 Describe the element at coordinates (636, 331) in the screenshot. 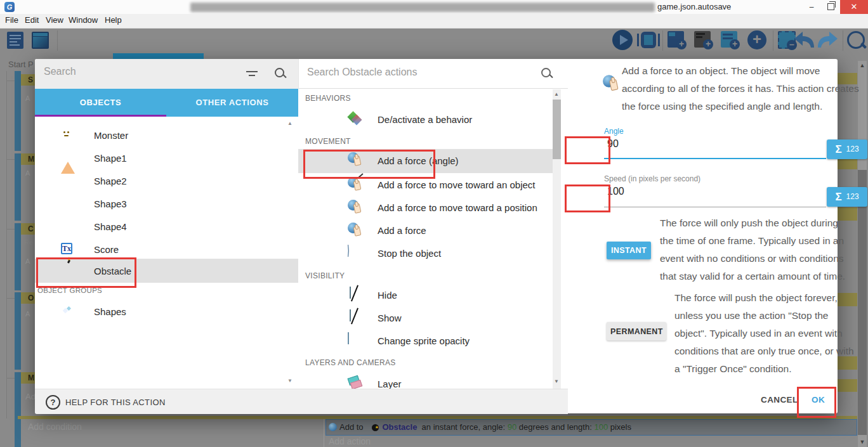

I see `permanent-button: PERMANENT` at that location.